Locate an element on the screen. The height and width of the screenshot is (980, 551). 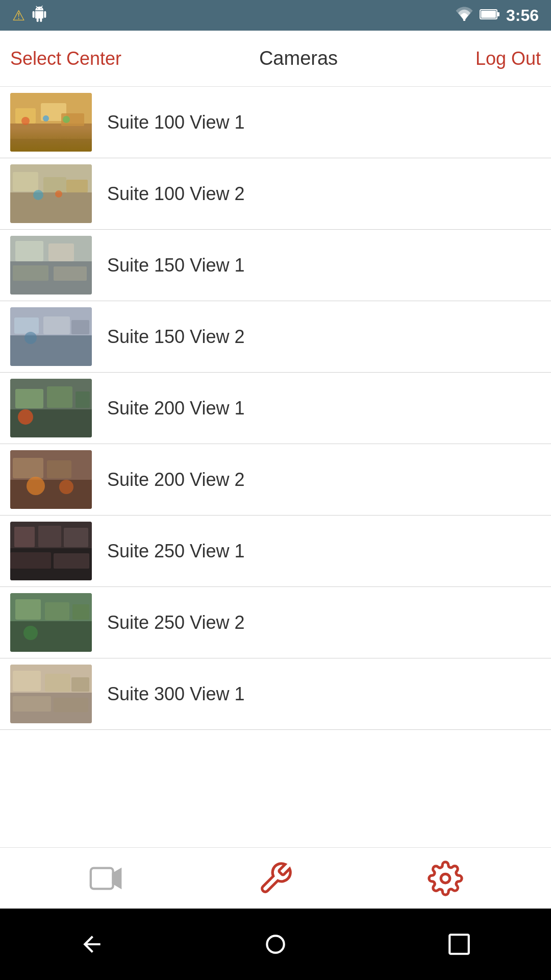
camera-label: Suite 100 View 1 is located at coordinates (176, 122).